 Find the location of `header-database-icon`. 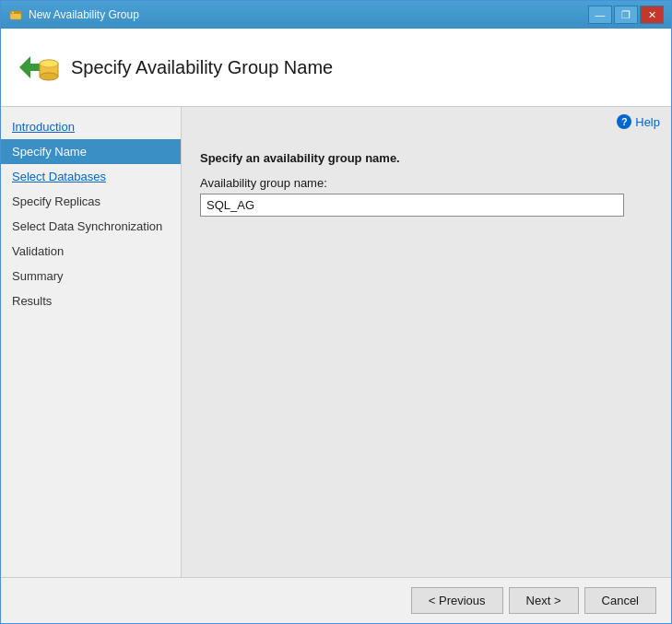

header-database-icon is located at coordinates (38, 67).